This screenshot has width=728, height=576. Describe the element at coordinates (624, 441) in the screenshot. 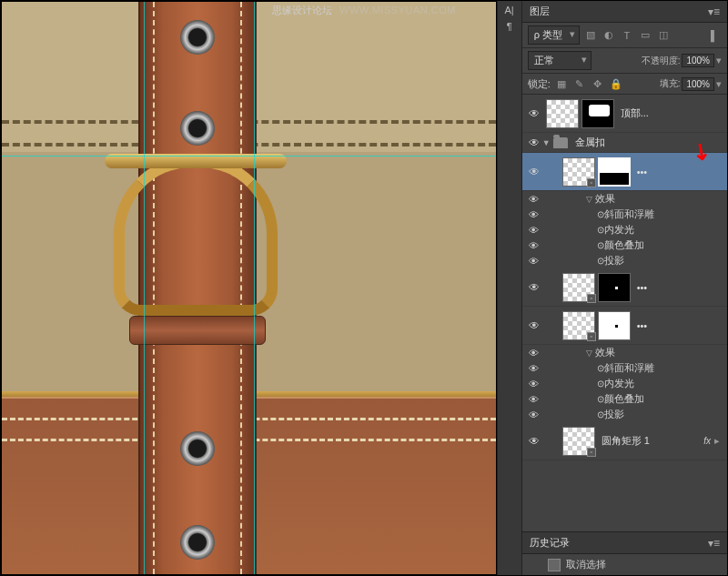

I see `layer-rounded-rect: 👁 ▫ 圆角矩形 1 fx ▸` at that location.